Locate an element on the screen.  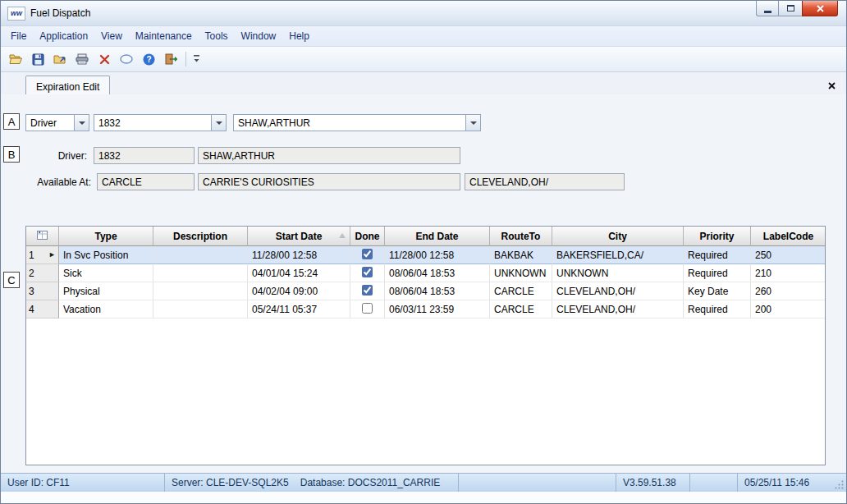
save-icon is located at coordinates (38, 59).